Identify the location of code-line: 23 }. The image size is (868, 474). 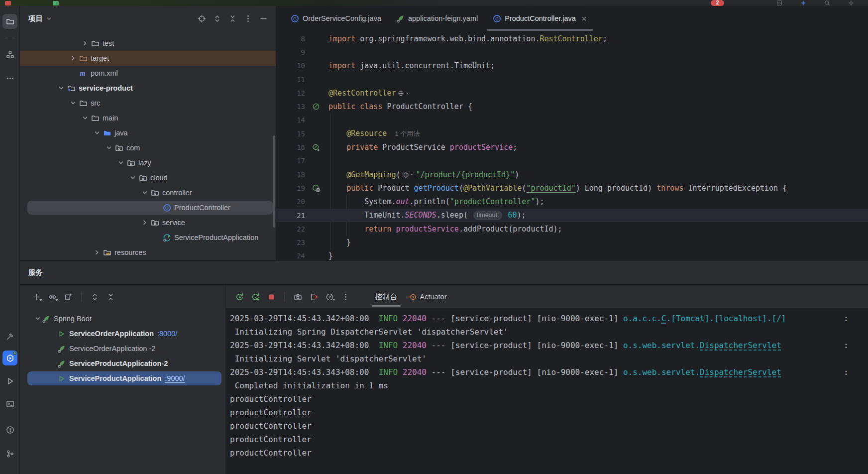
(572, 242).